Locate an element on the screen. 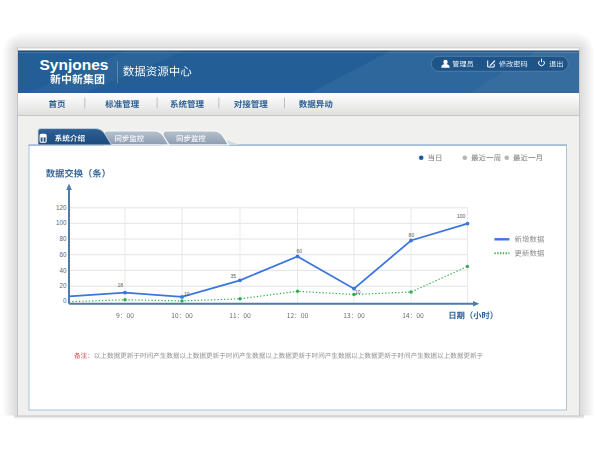  svg-text: Synjones is located at coordinates (74, 64).